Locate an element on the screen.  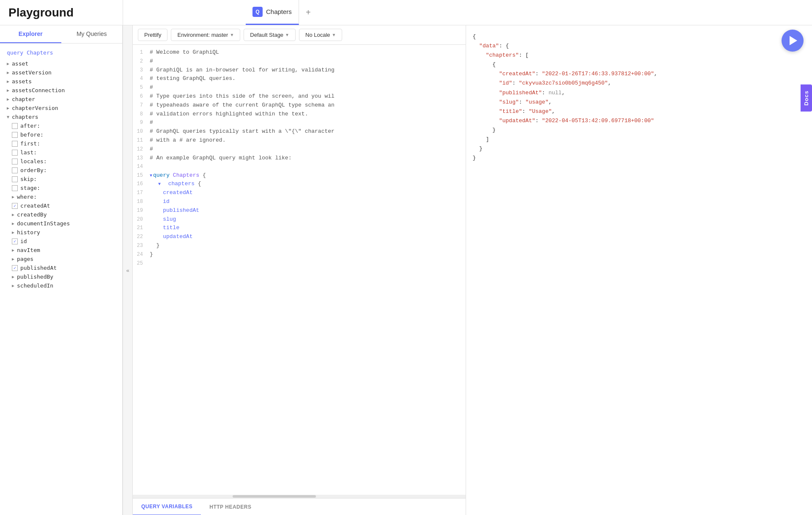
line-25: 25 is located at coordinates (299, 263).